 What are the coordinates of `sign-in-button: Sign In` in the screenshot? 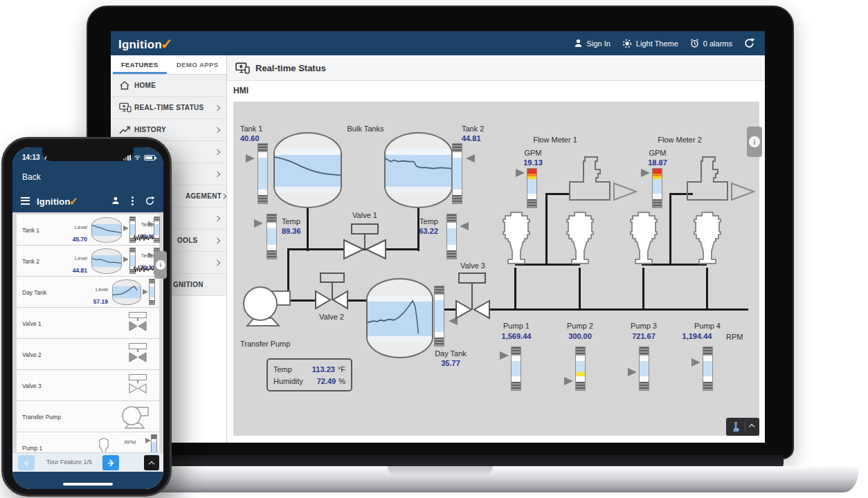 It's located at (592, 43).